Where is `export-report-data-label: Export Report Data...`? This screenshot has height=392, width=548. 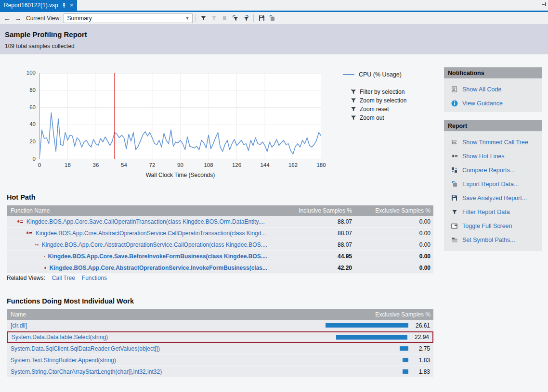
export-report-data-label: Export Report Data... is located at coordinates (490, 184).